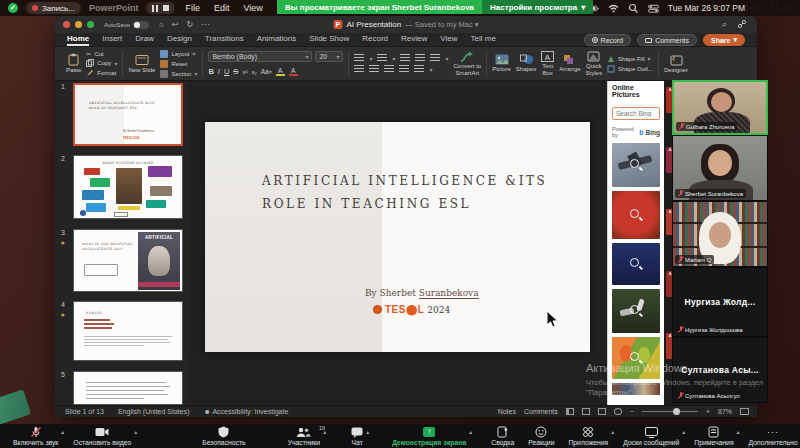 This screenshot has width=800, height=448. Describe the element at coordinates (166, 8) in the screenshot. I see `stop-icon` at that location.